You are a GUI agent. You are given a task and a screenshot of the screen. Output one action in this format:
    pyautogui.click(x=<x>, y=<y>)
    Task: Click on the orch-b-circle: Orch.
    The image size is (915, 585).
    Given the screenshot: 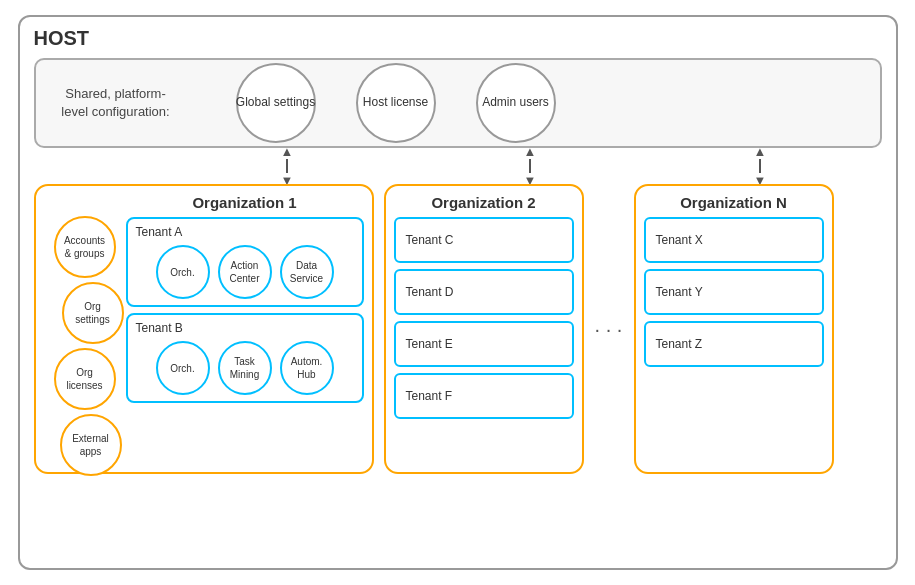 What is the action you would take?
    pyautogui.click(x=183, y=368)
    